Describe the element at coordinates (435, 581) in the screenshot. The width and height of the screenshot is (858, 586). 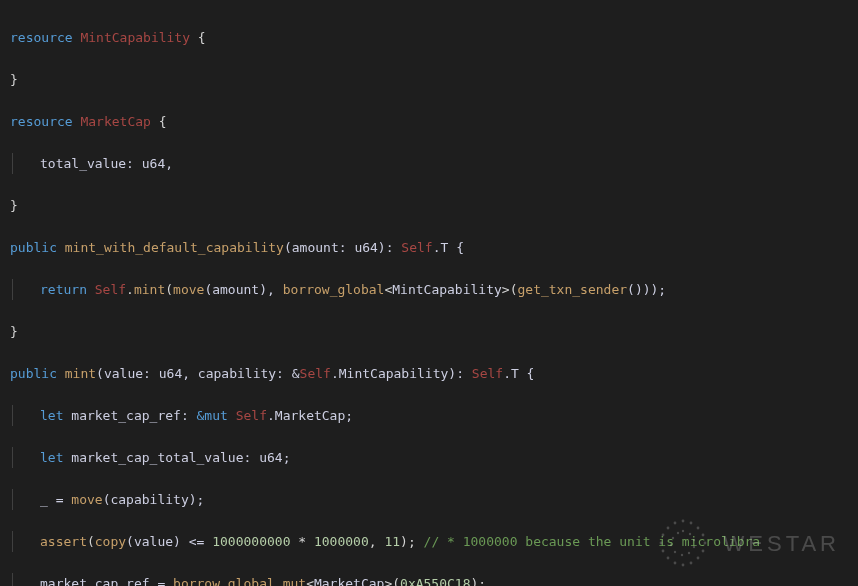
I see `hex: 0xA550C18` at that location.